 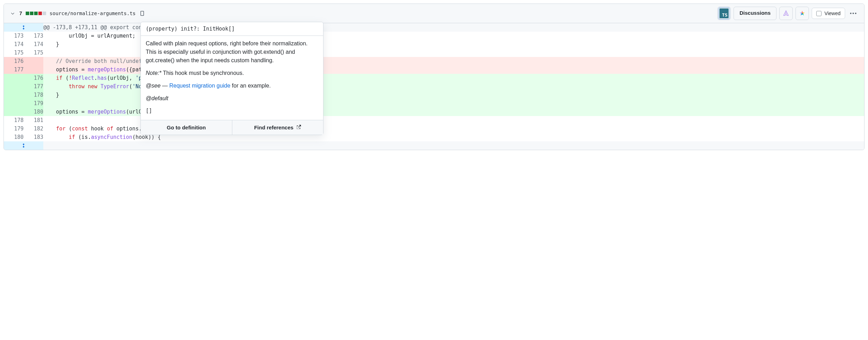 I want to click on hover-actions: Go to definition Find references, so click(x=232, y=127).